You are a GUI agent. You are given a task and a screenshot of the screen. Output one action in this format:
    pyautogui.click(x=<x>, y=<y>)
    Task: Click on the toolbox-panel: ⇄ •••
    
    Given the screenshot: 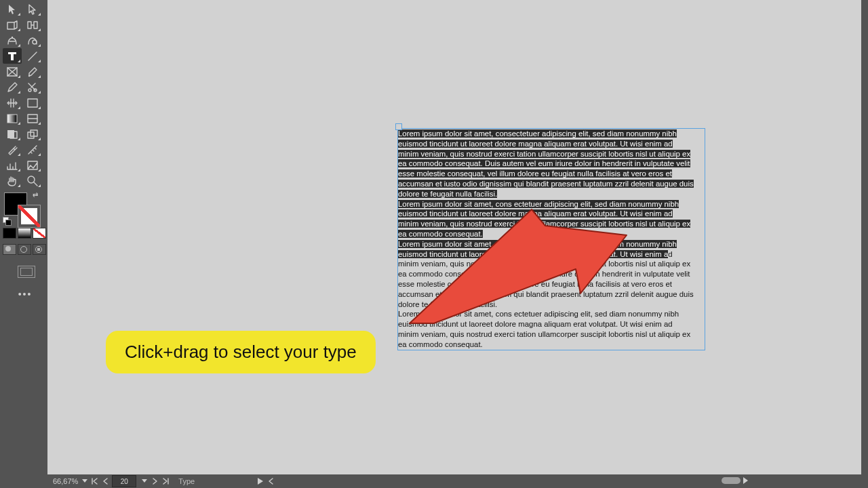 What is the action you would take?
    pyautogui.click(x=24, y=244)
    